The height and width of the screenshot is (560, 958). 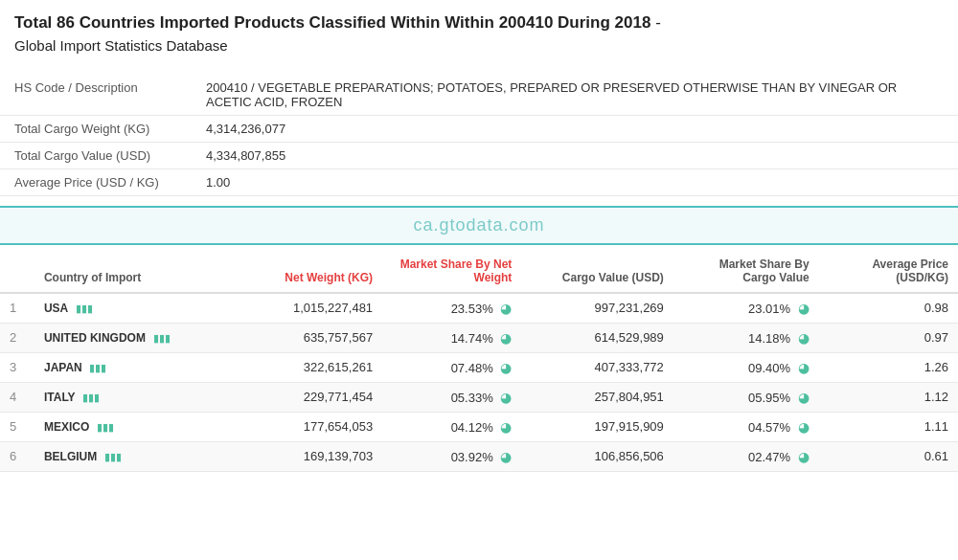 I want to click on msnw-value: 14.74%, so click(x=472, y=339).